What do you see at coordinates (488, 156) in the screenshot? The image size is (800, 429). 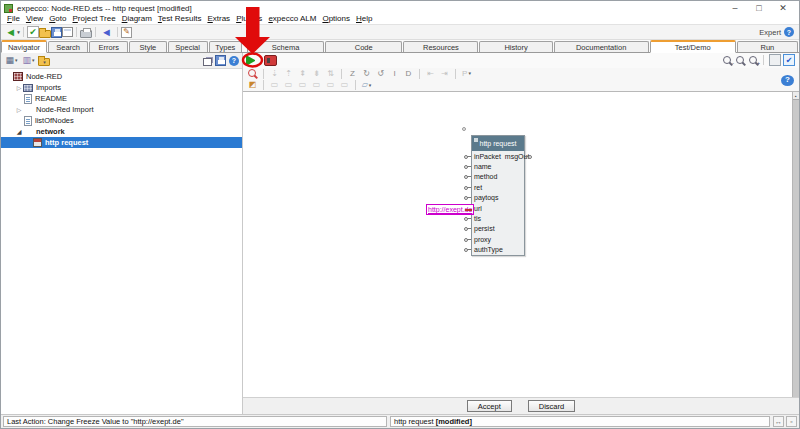 I see `input-pin-inpacket: inPacket` at bounding box center [488, 156].